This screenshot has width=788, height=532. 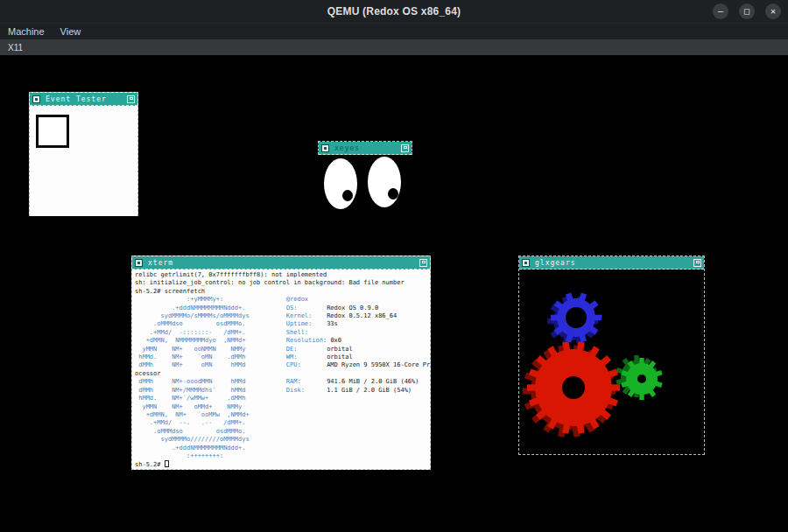 I want to click on term-line: hMMd. NM+`/wMMw+ .dMMh, so click(x=282, y=399).